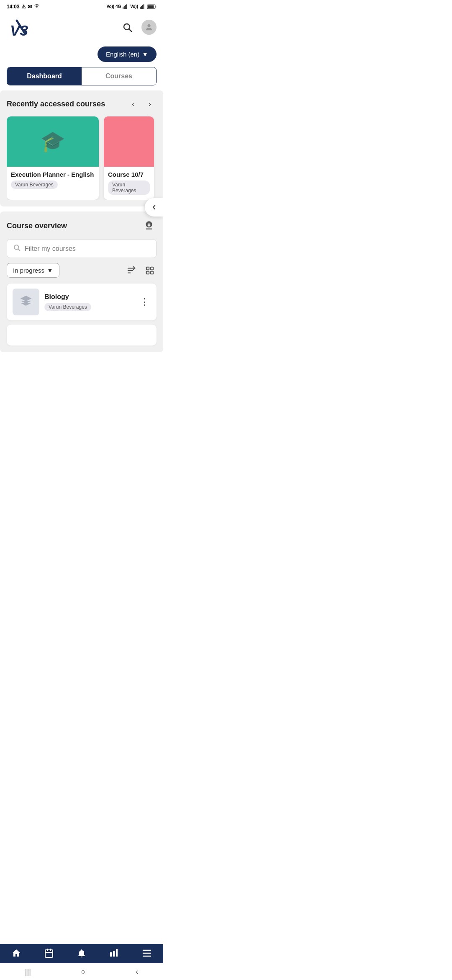 This screenshot has width=452, height=980. What do you see at coordinates (82, 282) in the screenshot?
I see `course-overview-section: Course overview In progress ▼` at bounding box center [82, 282].